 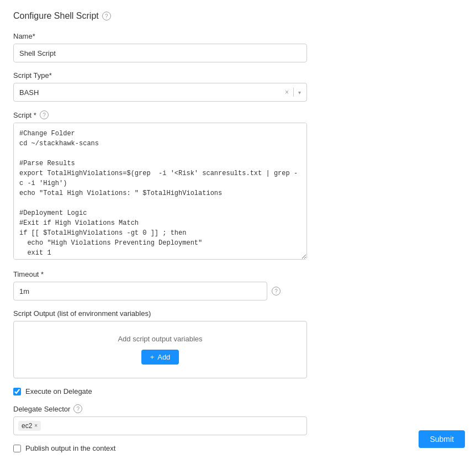 I want to click on script-output-group: Script Output (list of environment varia…, so click(x=160, y=344).